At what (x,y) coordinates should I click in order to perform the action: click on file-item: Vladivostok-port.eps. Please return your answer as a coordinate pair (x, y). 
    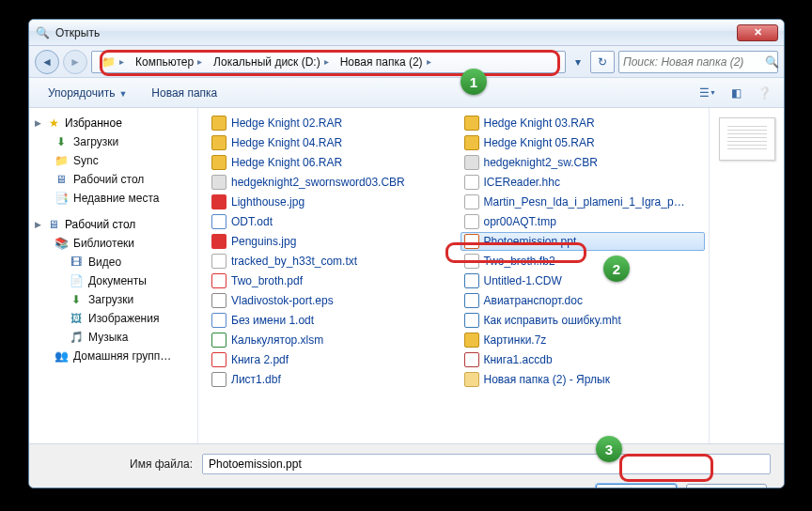
    Looking at the image, I should click on (331, 301).